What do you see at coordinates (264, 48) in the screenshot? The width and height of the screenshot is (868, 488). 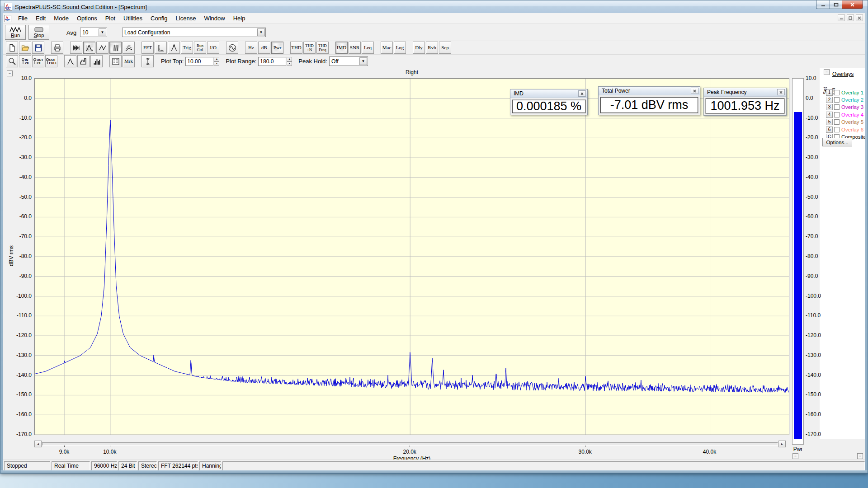 I see `db-button: dB` at bounding box center [264, 48].